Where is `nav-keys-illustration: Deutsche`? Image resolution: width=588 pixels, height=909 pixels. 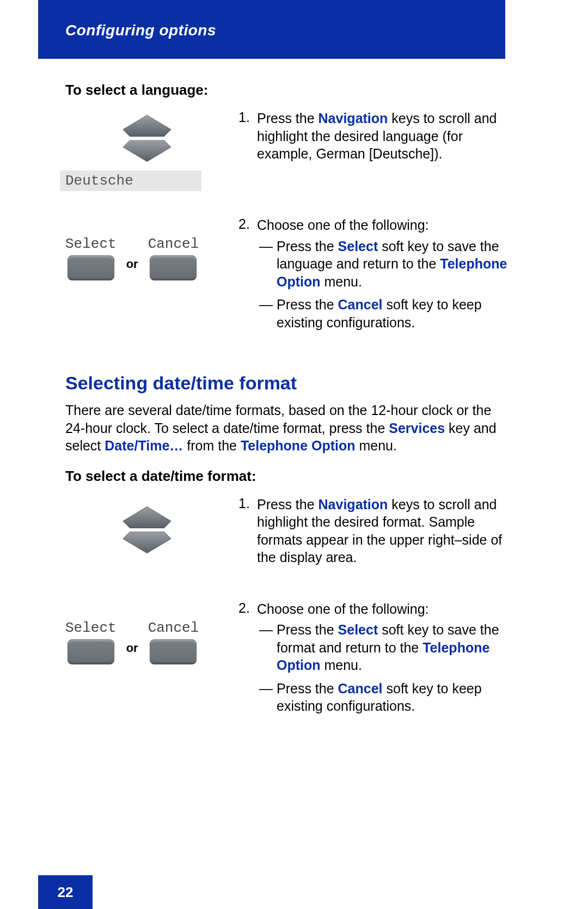
nav-keys-illustration: Deutsche is located at coordinates (147, 150).